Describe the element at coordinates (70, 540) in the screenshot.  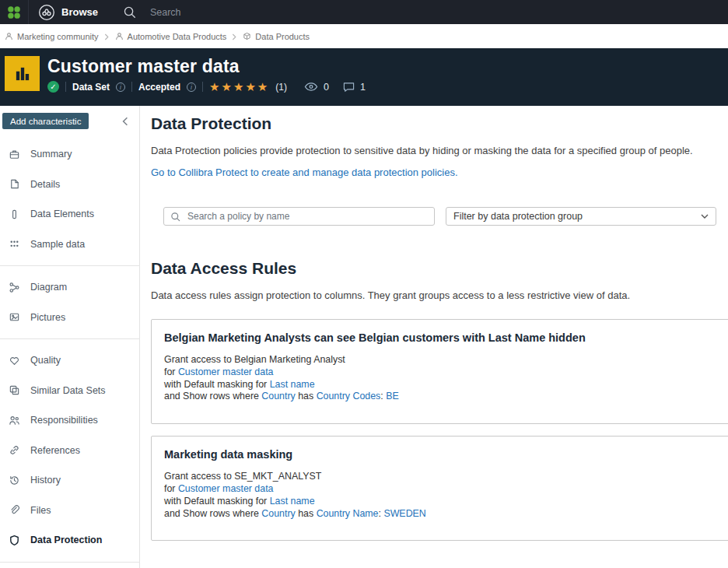
I see `sidebar-item-data-protection: Data Protection` at that location.